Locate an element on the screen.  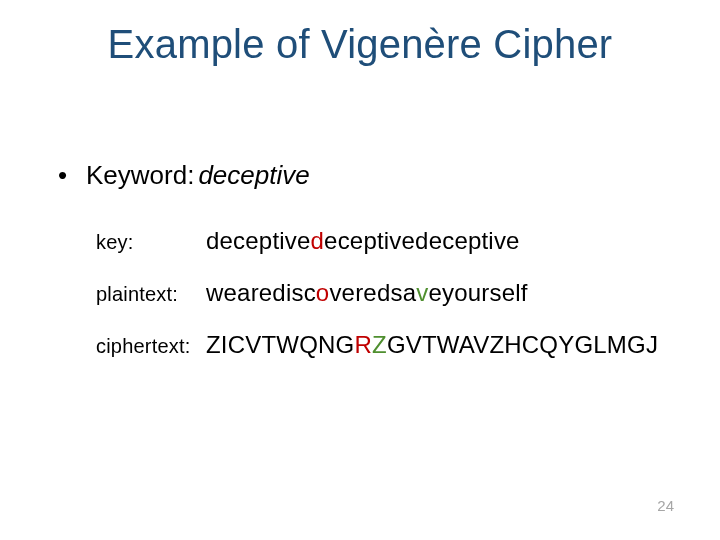
key-row: key: deceptivedeceptivedeceptive is located at coordinates (388, 241).